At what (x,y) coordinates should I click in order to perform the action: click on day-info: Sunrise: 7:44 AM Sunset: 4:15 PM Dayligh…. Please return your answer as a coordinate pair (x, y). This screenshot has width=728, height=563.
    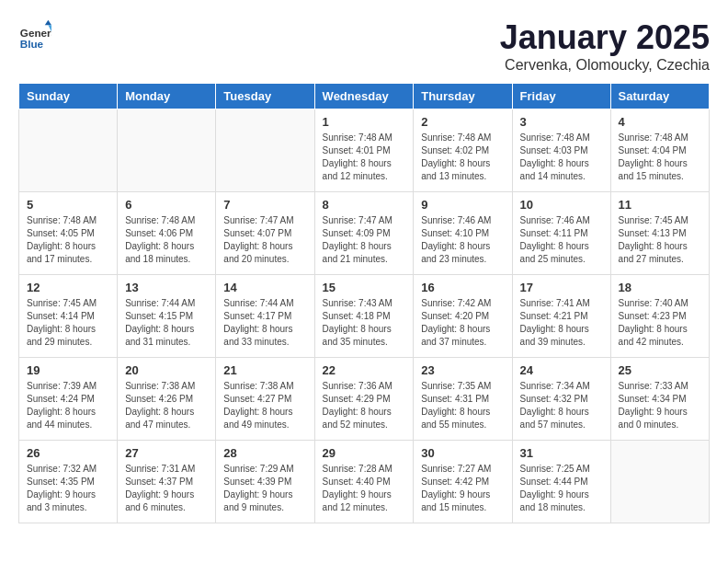
    Looking at the image, I should click on (166, 323).